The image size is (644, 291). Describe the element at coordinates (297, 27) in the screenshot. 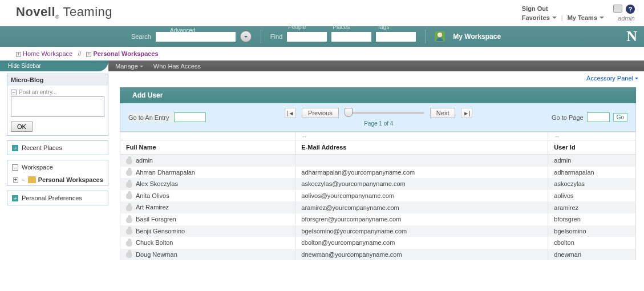

I see `people-label: People` at that location.